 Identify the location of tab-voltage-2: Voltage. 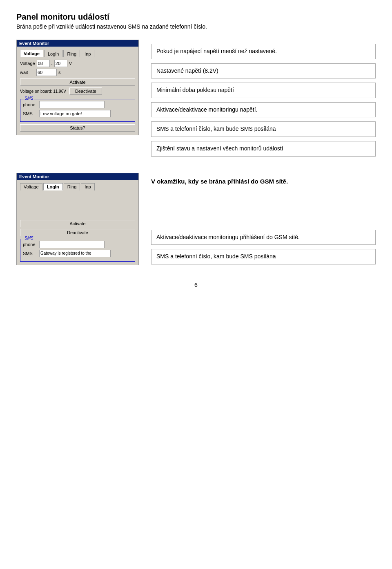
(31, 187).